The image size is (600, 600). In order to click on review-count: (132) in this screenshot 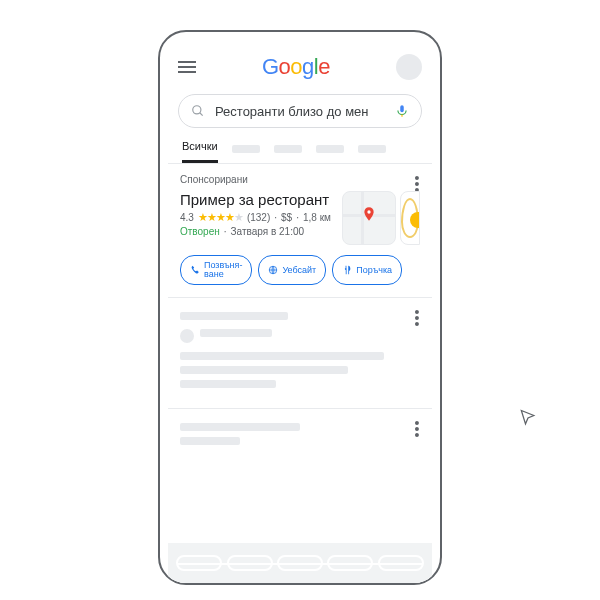, I will do `click(258, 218)`.